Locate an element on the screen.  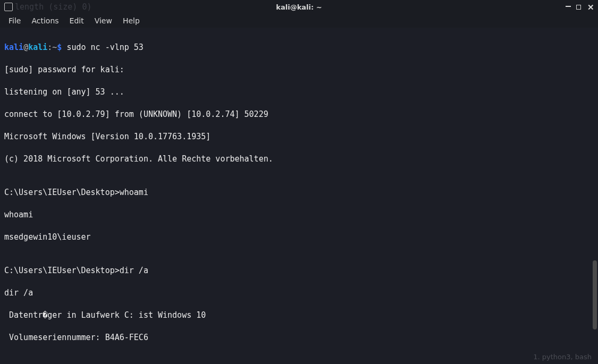
prompt-path: ~ is located at coordinates (54, 47).